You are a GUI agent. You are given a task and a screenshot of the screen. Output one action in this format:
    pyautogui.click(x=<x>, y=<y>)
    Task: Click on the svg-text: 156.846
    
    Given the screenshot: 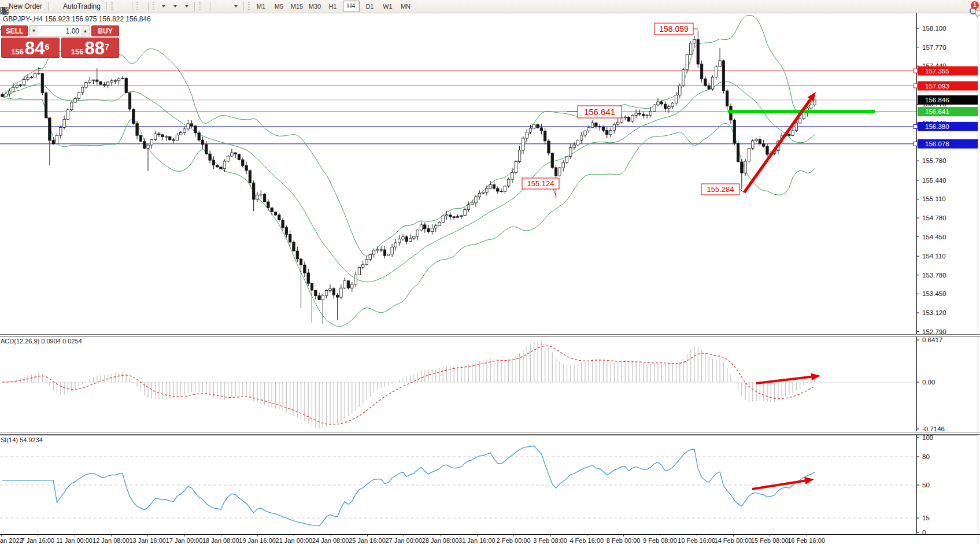 What is the action you would take?
    pyautogui.click(x=937, y=100)
    